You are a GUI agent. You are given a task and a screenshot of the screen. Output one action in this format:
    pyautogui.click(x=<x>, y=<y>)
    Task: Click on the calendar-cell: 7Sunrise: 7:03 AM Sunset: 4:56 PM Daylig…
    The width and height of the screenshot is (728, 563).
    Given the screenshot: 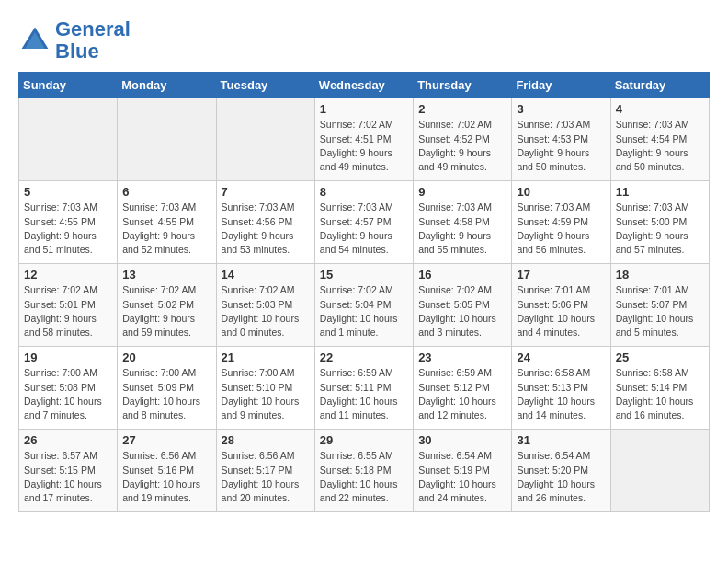 What is the action you would take?
    pyautogui.click(x=265, y=223)
    